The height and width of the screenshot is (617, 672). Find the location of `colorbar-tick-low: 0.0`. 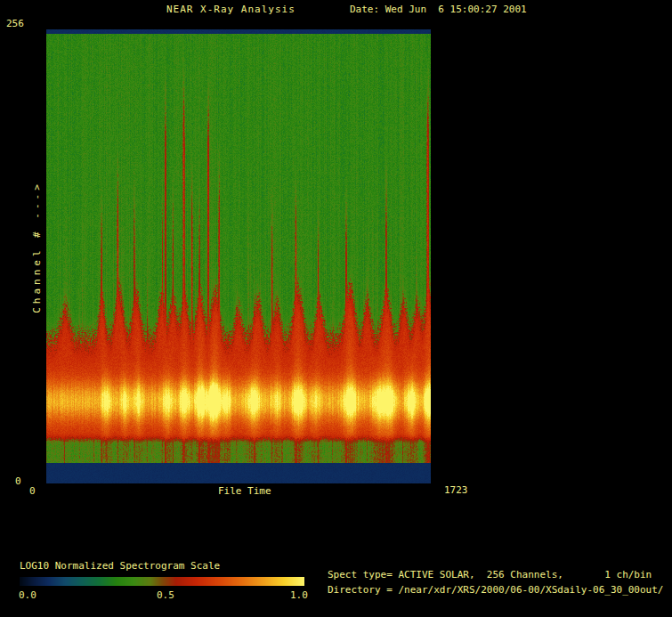

colorbar-tick-low: 0.0 is located at coordinates (28, 595).